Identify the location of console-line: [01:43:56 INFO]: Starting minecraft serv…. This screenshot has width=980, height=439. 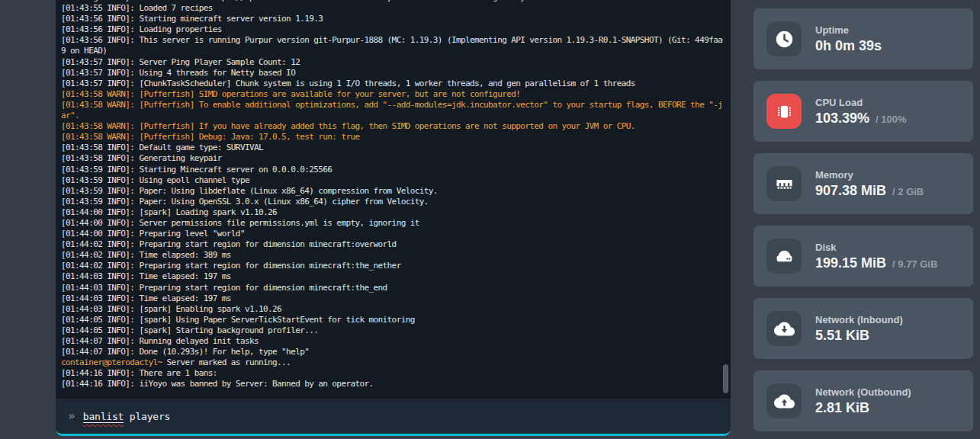
(392, 19).